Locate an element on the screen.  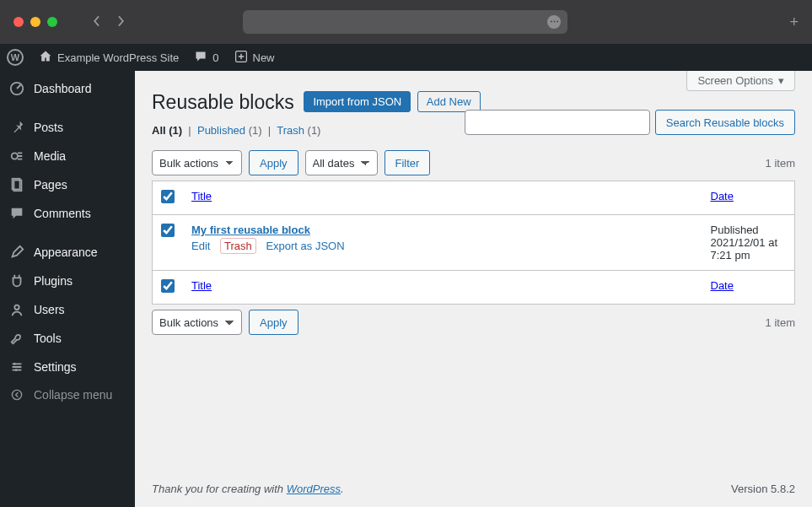
browser-back-icon is located at coordinates (97, 22).